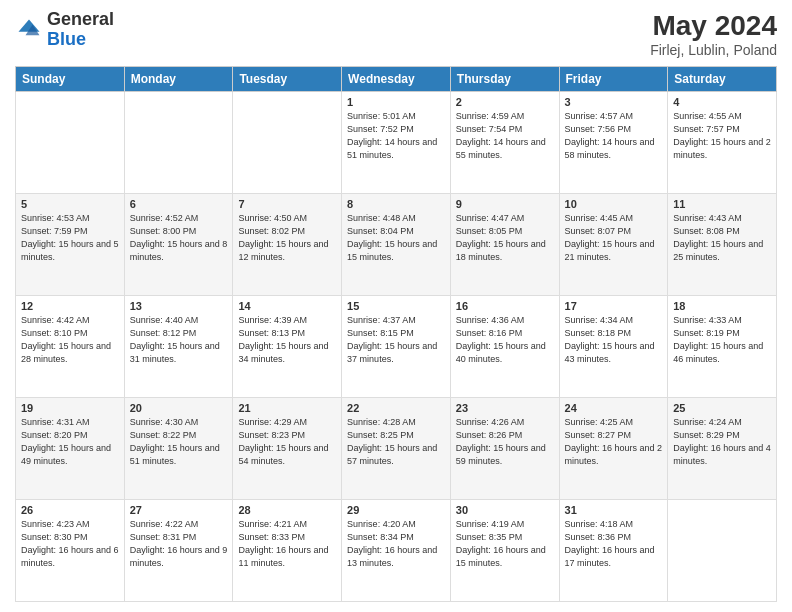 The width and height of the screenshot is (792, 612). What do you see at coordinates (70, 510) in the screenshot?
I see `day-number: 26` at bounding box center [70, 510].